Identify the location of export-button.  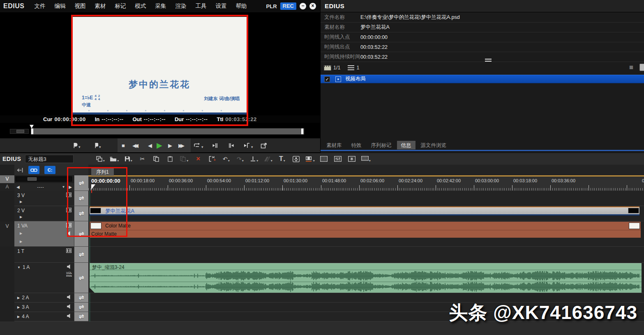
(264, 145).